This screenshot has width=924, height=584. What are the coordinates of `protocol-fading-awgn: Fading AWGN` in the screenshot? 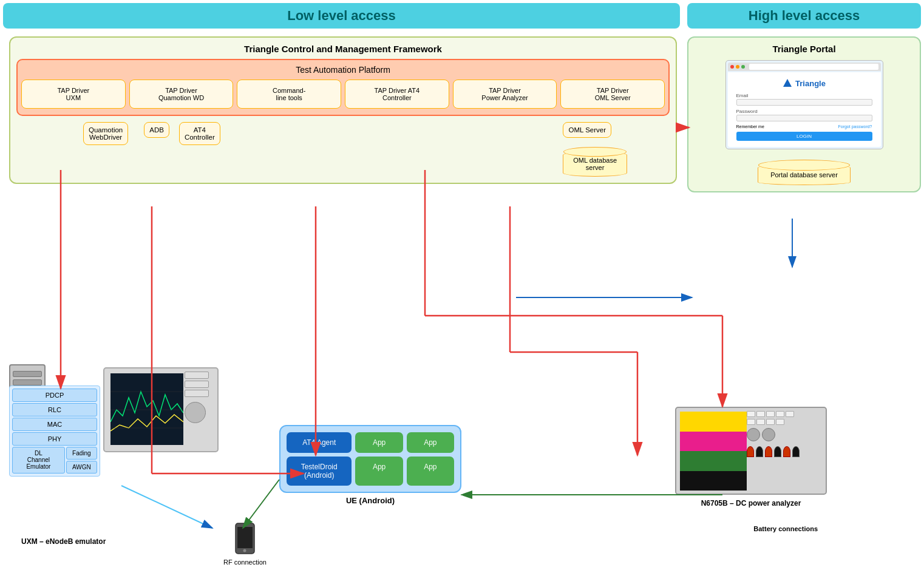 It's located at (81, 460).